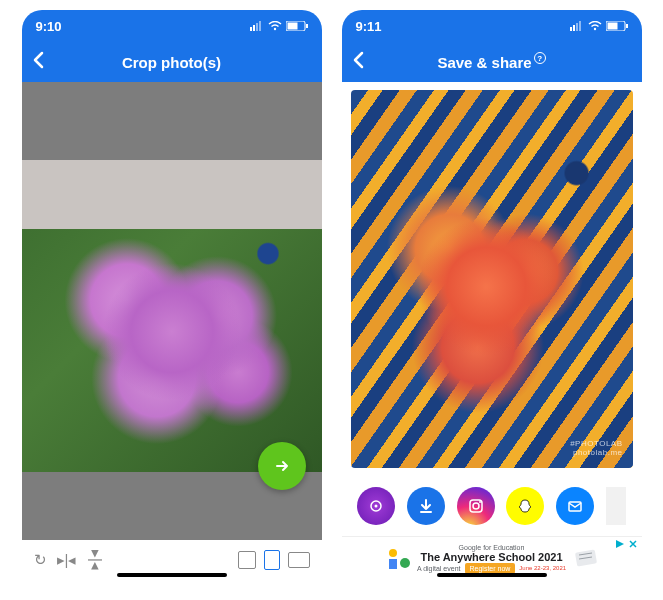  I want to click on ad-dates: June 22-23, 2021, so click(542, 568).